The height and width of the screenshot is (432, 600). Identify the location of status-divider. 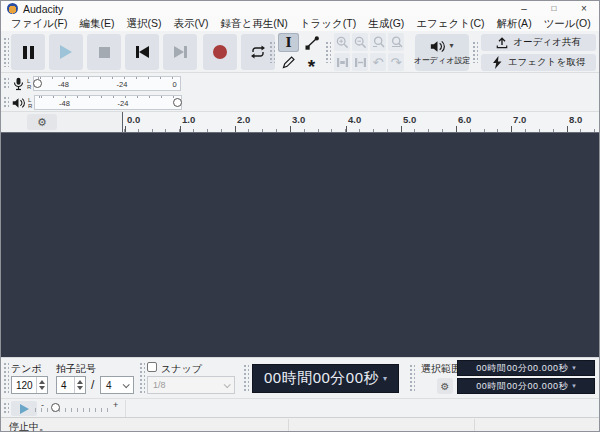
(474, 425).